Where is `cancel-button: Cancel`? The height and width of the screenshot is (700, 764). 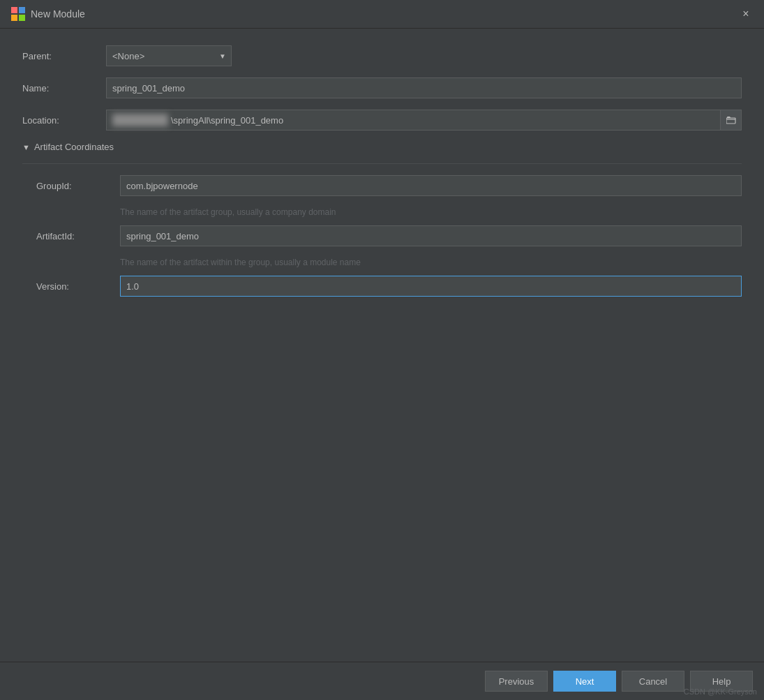
cancel-button: Cancel is located at coordinates (653, 681).